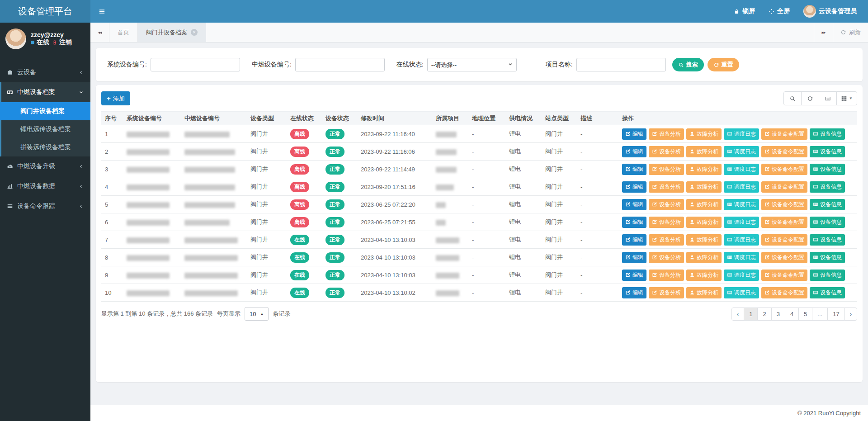 Image resolution: width=868 pixels, height=421 pixels. What do you see at coordinates (723, 65) in the screenshot?
I see `reset-button: 重置` at bounding box center [723, 65].